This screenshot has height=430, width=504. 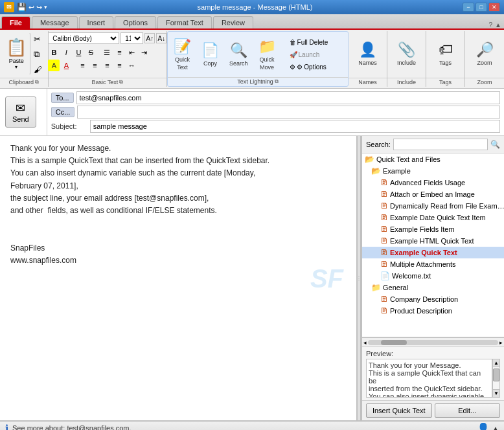 I want to click on tags-button: 🏷 Tags, so click(x=446, y=54).